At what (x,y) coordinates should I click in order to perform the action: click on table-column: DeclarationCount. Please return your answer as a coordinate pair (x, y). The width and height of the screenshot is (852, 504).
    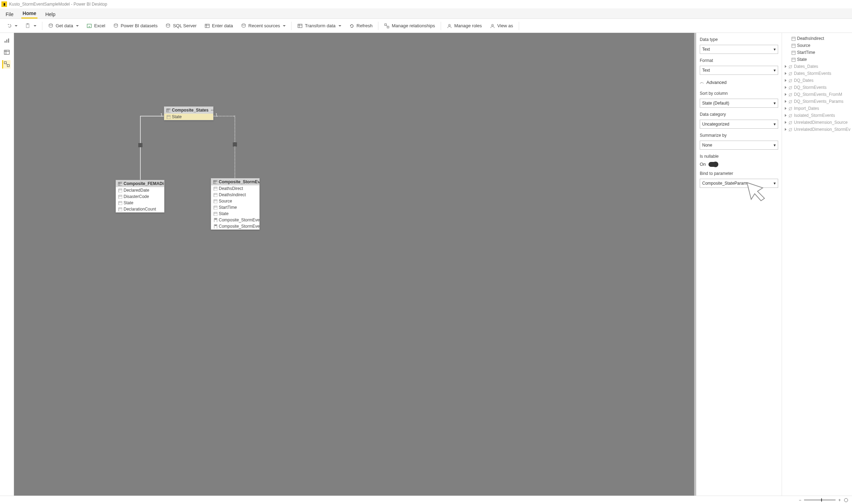
    Looking at the image, I should click on (140, 209).